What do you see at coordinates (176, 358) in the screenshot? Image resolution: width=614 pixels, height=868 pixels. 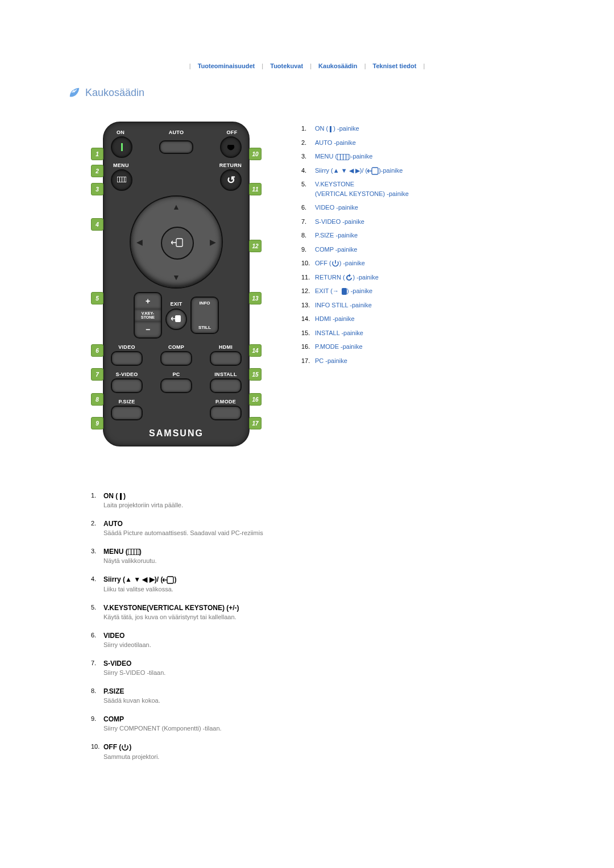 I see `comp-button` at bounding box center [176, 358].